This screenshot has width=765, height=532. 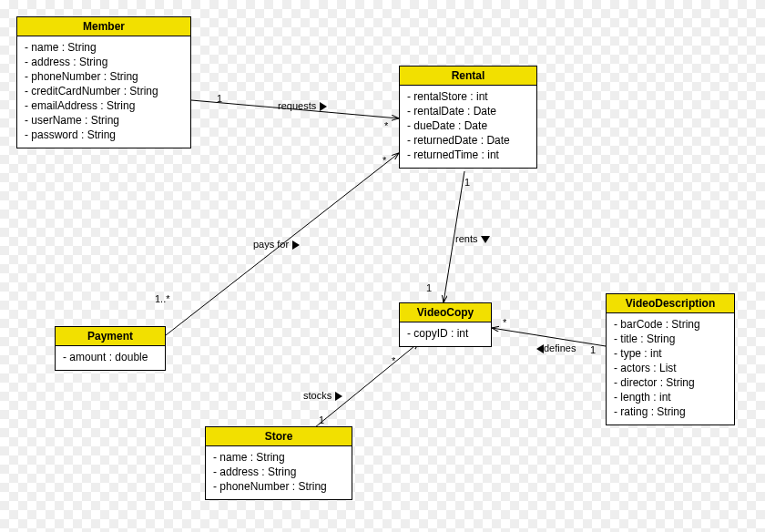 What do you see at coordinates (302, 106) in the screenshot?
I see `edge-label-requests: requests` at bounding box center [302, 106].